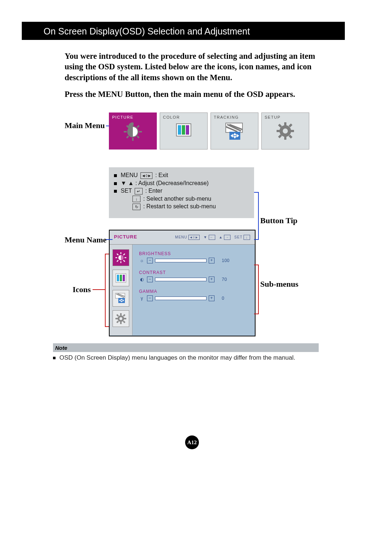 This screenshot has height=536, width=392. What do you see at coordinates (181, 176) in the screenshot?
I see `tip-menu: MENU ◄◊► : Exit` at bounding box center [181, 176].